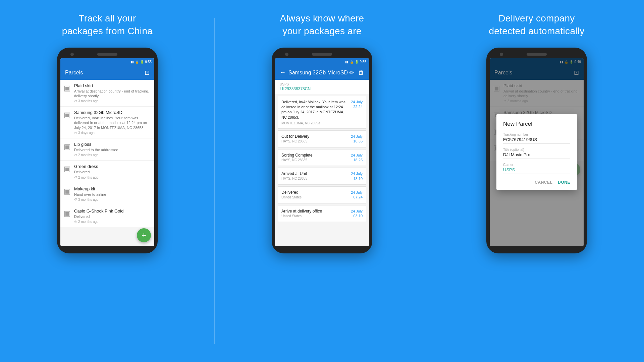  What do you see at coordinates (322, 87) in the screenshot?
I see `tracking-id-section: USPS LK293838378CN` at bounding box center [322, 87].